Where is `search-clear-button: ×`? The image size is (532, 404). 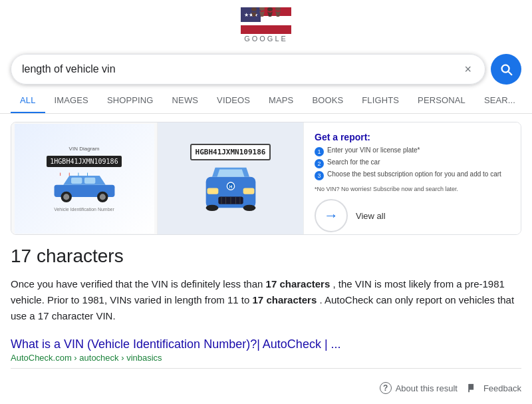
search-clear-button: × is located at coordinates (468, 69).